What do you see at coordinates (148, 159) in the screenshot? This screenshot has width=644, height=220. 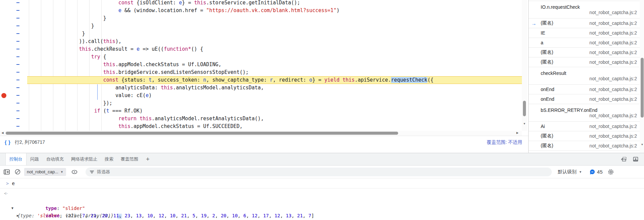 I see `more-tools-button: +` at bounding box center [148, 159].